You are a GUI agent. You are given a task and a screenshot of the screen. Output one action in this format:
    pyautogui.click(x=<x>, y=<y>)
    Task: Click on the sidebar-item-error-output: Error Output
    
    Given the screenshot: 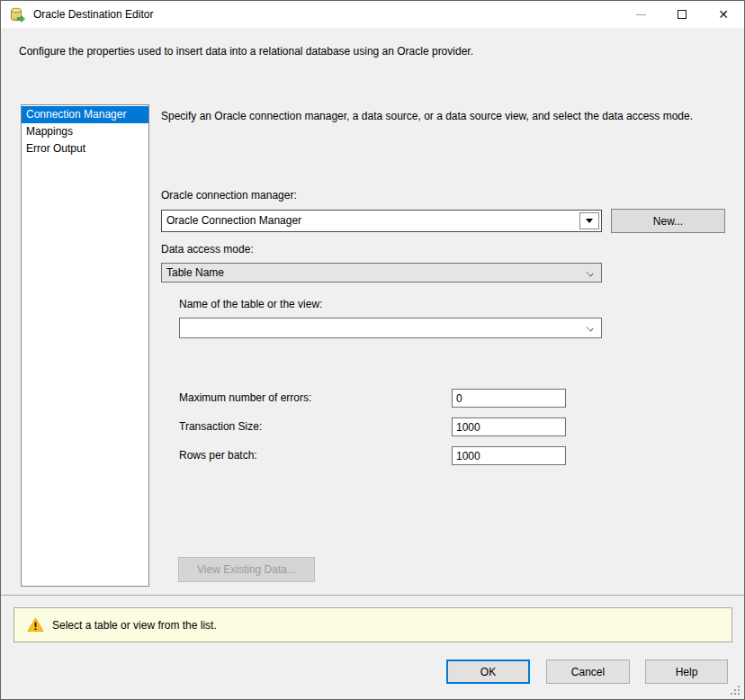 What is the action you would take?
    pyautogui.click(x=85, y=149)
    